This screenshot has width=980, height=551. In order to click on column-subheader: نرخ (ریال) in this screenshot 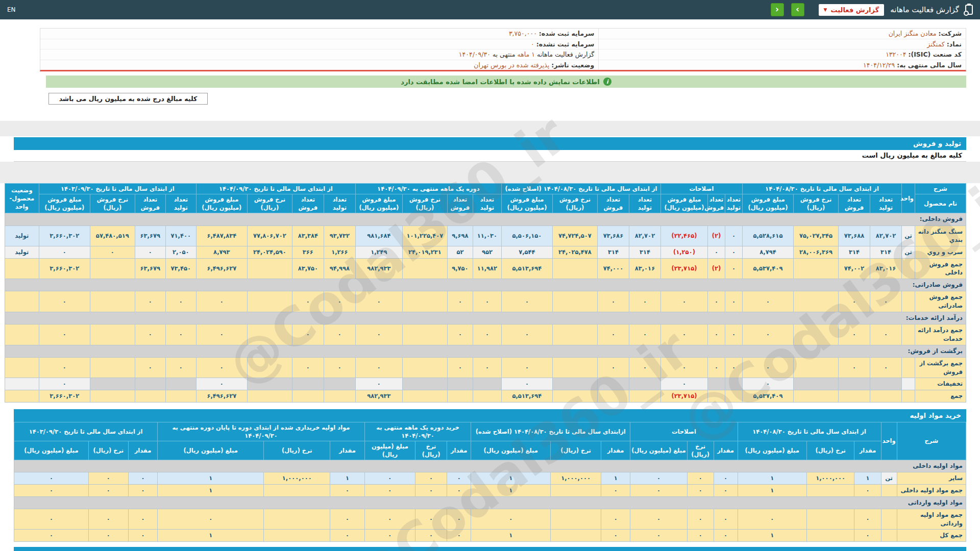, I will do `click(108, 450)`.